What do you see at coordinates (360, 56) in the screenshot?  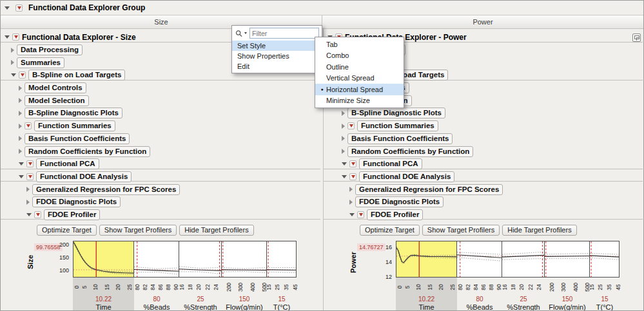 I see `submenu-item-combo: Combo` at bounding box center [360, 56].